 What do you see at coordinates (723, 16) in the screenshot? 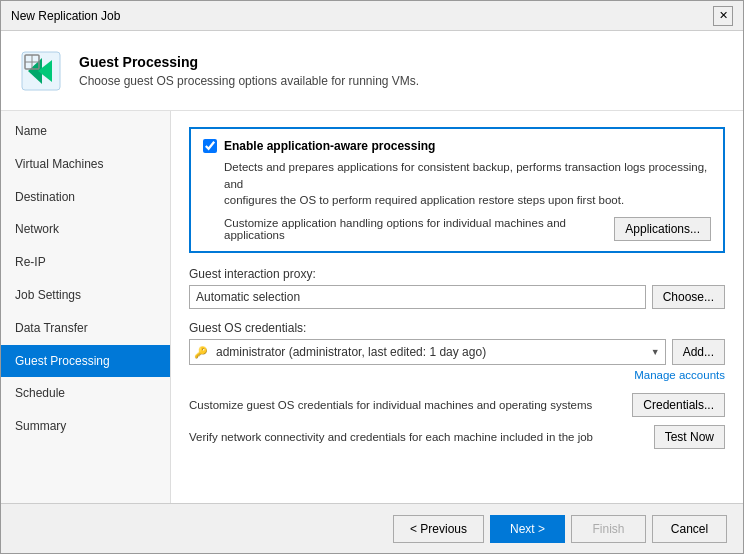
I see `close-button: ✕` at bounding box center [723, 16].